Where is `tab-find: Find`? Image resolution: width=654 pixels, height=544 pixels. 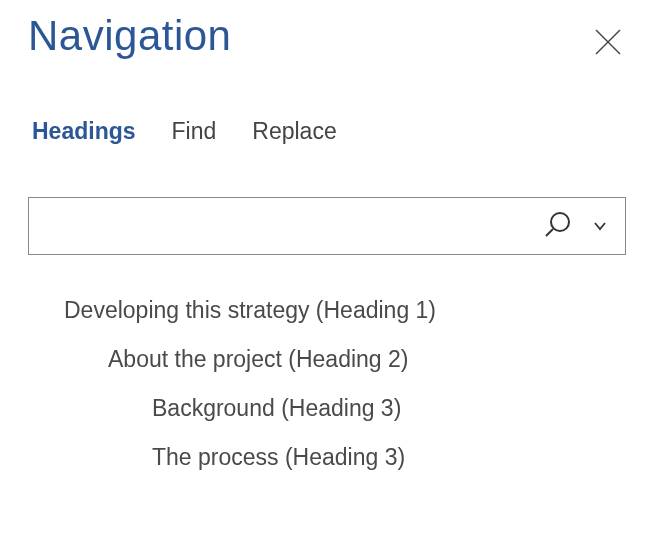 tab-find: Find is located at coordinates (194, 132).